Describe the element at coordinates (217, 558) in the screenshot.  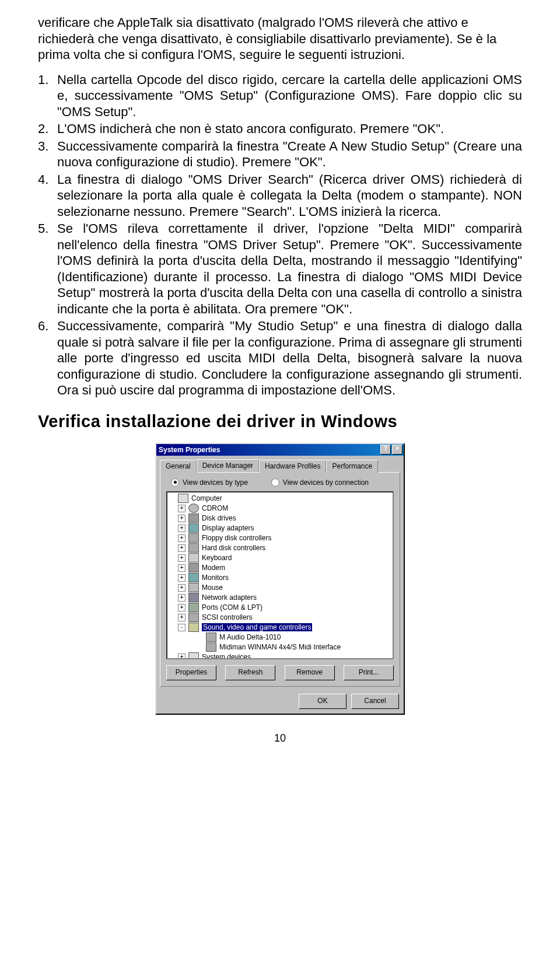
I see `tree-node-label: Keyboard` at that location.